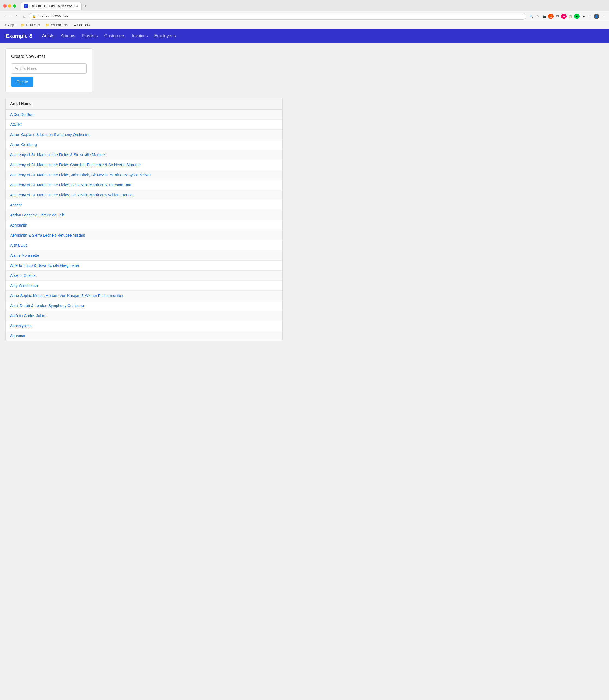 This screenshot has width=609, height=700. Describe the element at coordinates (34, 16) in the screenshot. I see `lock-icon: 🔒` at that location.